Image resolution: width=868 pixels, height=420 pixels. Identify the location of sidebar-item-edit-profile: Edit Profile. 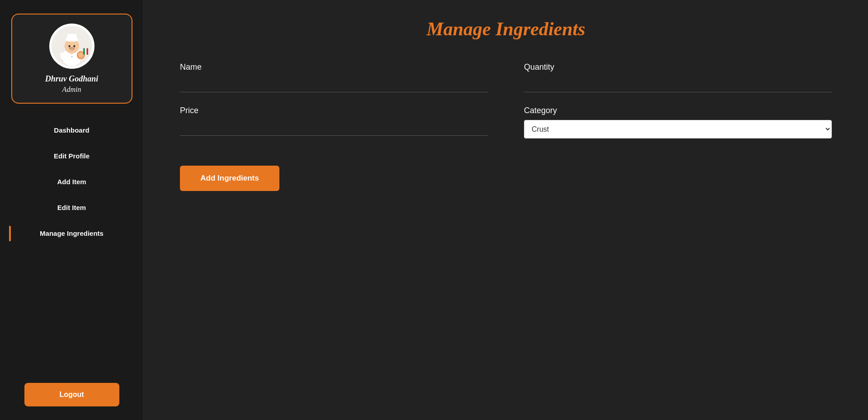
(71, 156).